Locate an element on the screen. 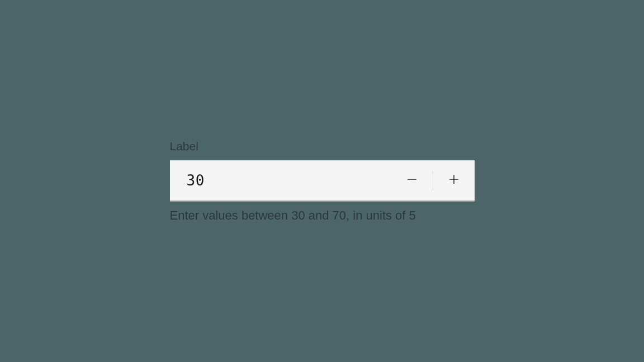  plus-icon is located at coordinates (454, 180).